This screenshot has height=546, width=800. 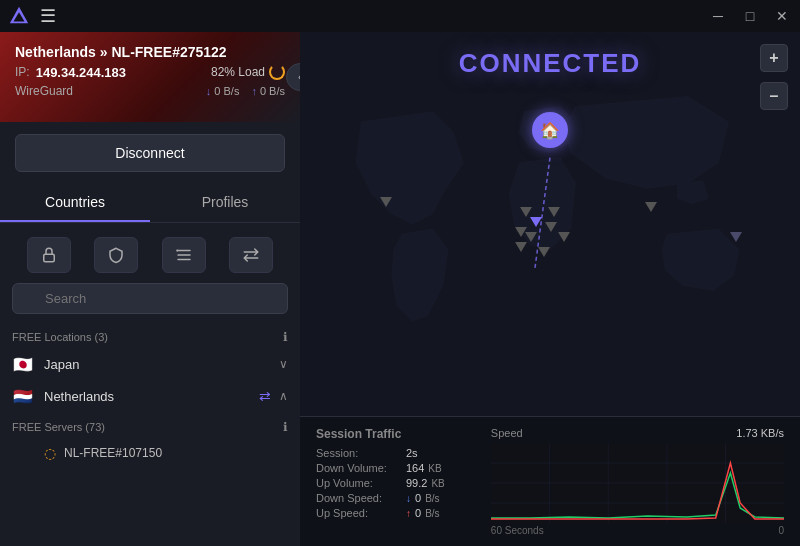 What do you see at coordinates (274, 396) in the screenshot?
I see `netherlands-actions: ⇄ ∧` at bounding box center [274, 396].